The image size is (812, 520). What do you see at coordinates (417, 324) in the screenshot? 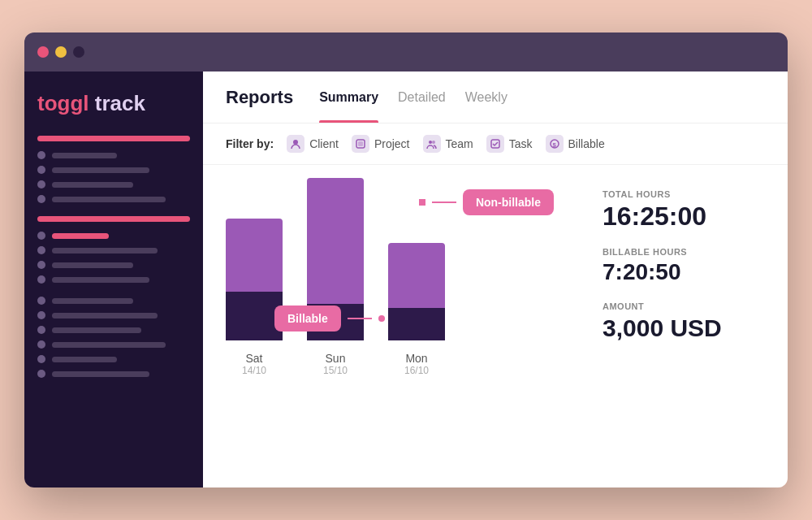
I see `bar-mon-billable` at bounding box center [417, 324].